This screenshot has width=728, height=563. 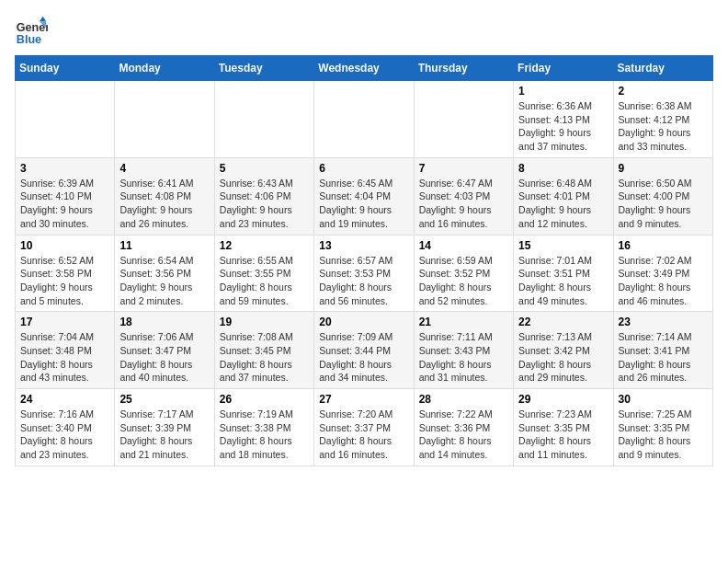 I want to click on day-number: 14, so click(x=463, y=246).